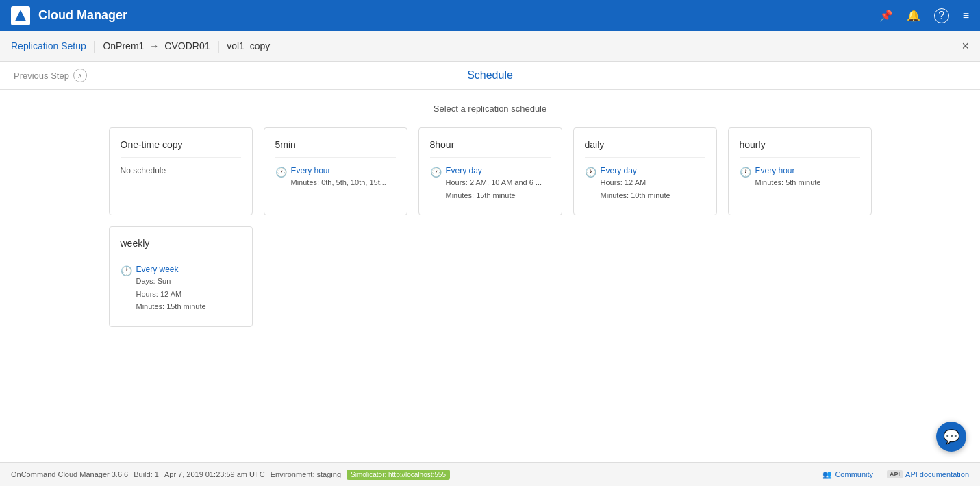  What do you see at coordinates (305, 474) in the screenshot?
I see `env-text: Environment: staging` at bounding box center [305, 474].